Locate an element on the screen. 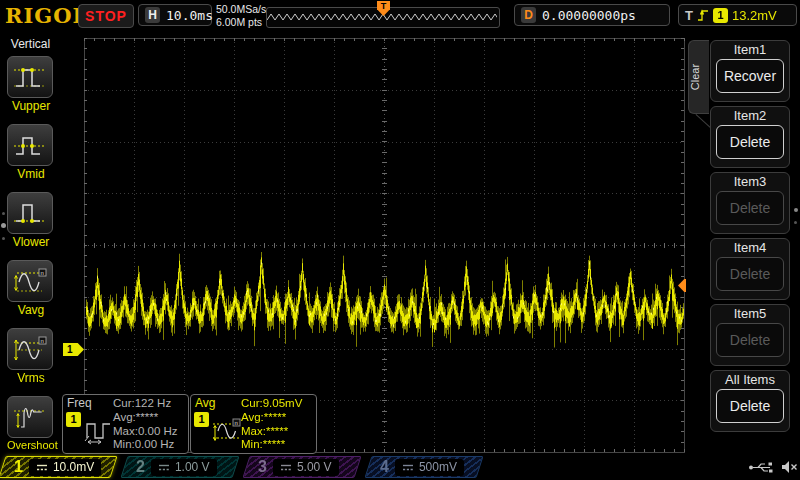  overshoot-icon is located at coordinates (30, 417).